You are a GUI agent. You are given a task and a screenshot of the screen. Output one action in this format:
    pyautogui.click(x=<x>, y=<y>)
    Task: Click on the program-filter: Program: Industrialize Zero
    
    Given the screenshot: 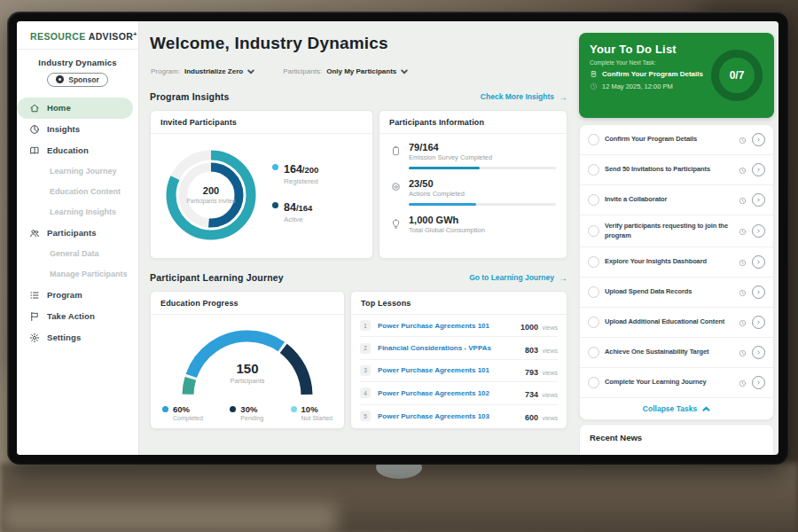 What is the action you would take?
    pyautogui.click(x=202, y=71)
    